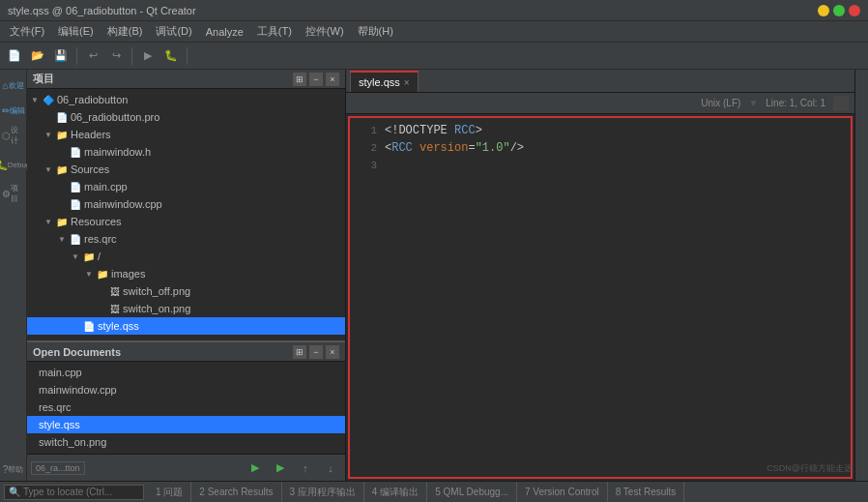 This screenshot has height=502, width=868. I want to click on menu-tools: 工具(T), so click(275, 31).